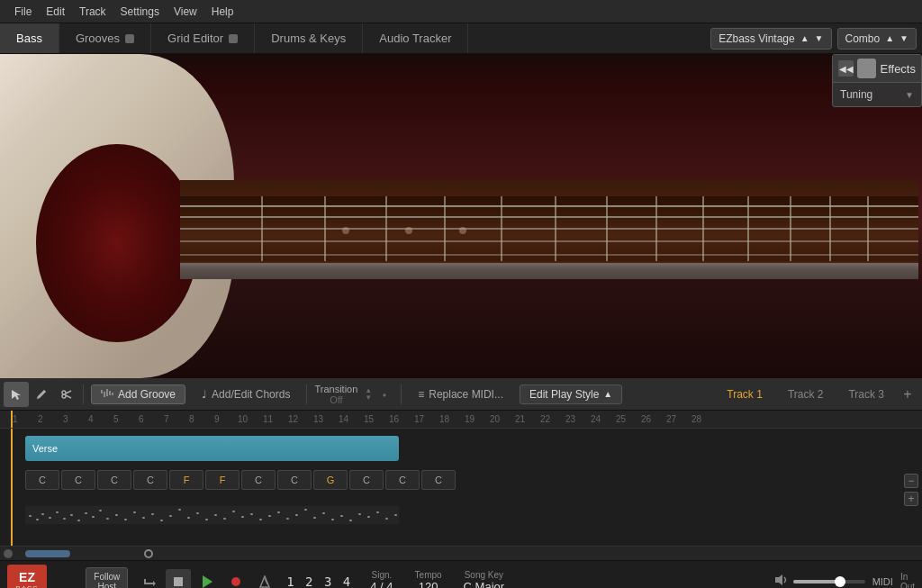 Image resolution: width=922 pixels, height=588 pixels. Describe the element at coordinates (66, 420) in the screenshot. I see `ruler-mark-3: 3` at that location.